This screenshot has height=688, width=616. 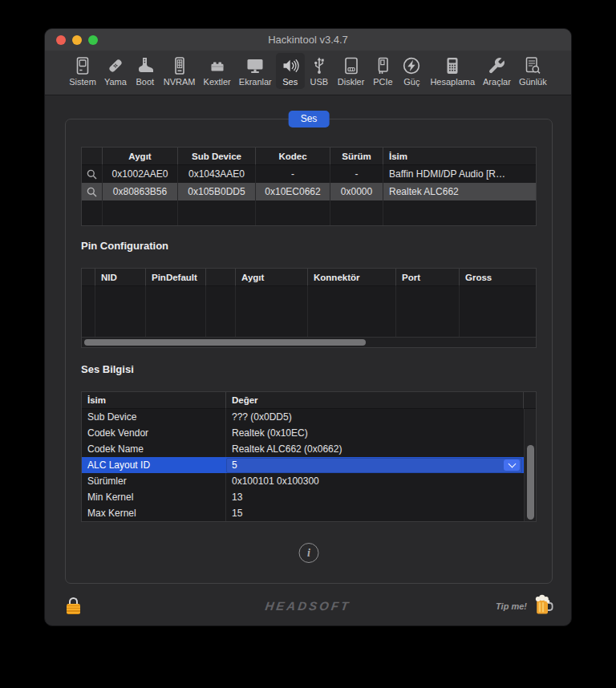 I want to click on zoom-button, so click(x=93, y=40).